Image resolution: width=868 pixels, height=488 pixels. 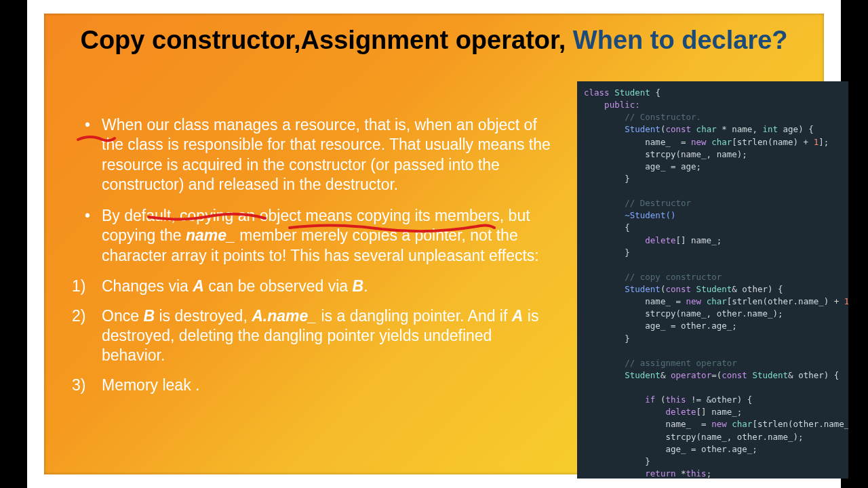 I want to click on c: class, so click(x=597, y=92).